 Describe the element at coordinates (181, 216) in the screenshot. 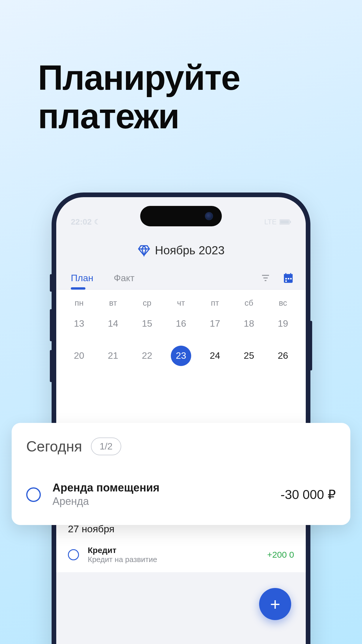

I see `phone-notch` at that location.